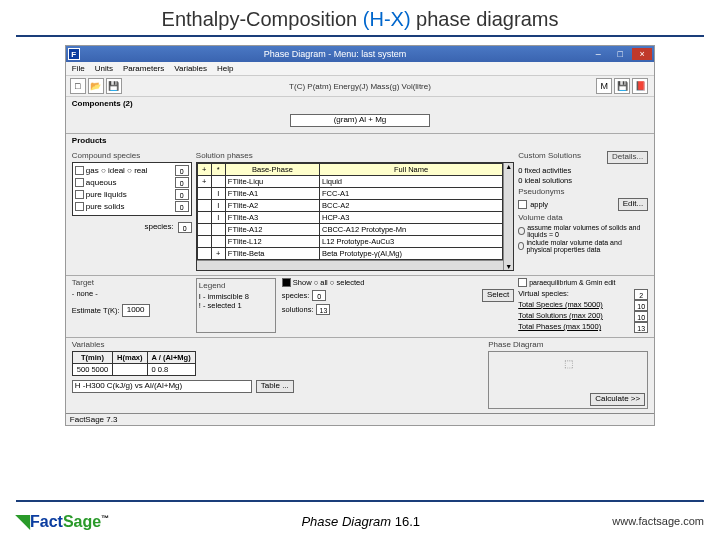 The image size is (720, 540). What do you see at coordinates (275, 386) in the screenshot?
I see `table-button: Table ...` at bounding box center [275, 386].